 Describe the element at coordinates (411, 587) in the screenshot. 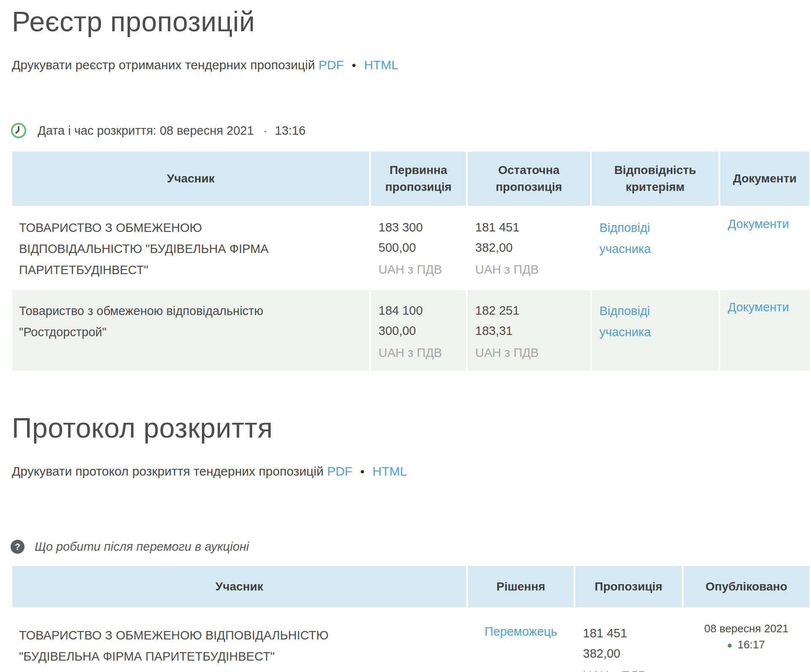

I see `protocol-table-header-row: Учасник Рішення Пропозиція Опубліковано` at that location.